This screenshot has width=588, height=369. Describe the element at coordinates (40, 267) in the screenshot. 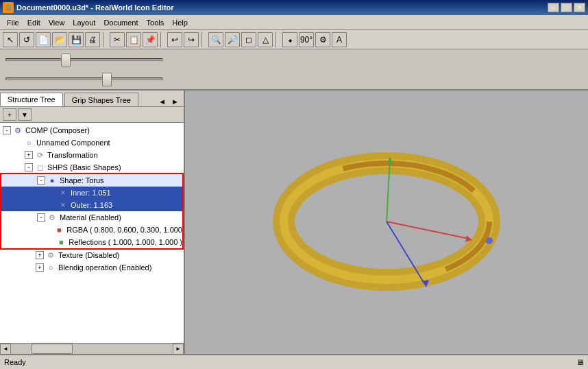

I see `expand-blend: +` at that location.